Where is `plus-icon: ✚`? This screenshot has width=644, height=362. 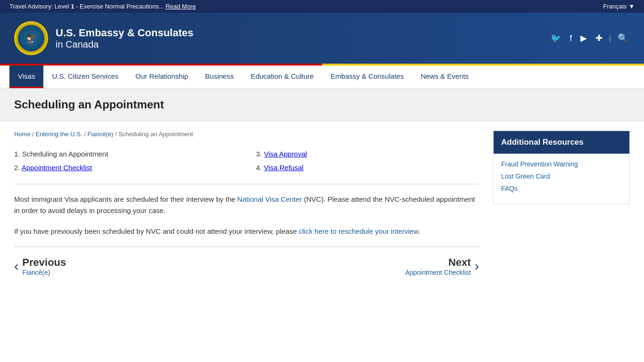 plus-icon: ✚ is located at coordinates (599, 38).